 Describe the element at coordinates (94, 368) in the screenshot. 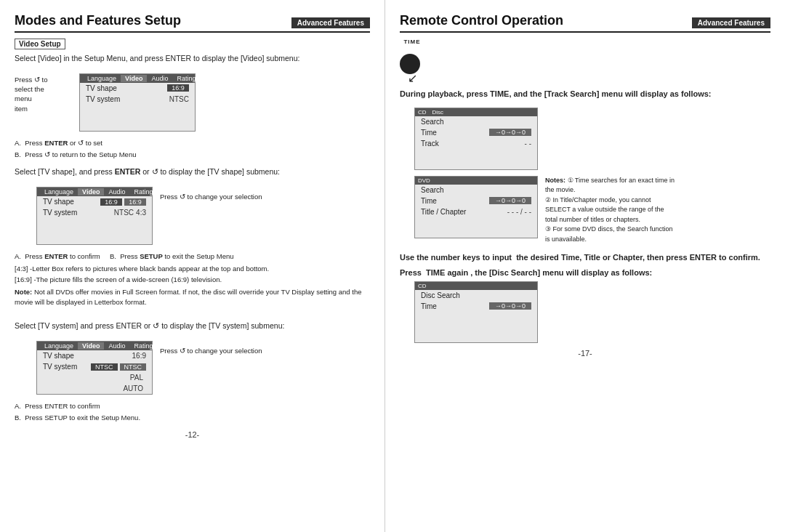

I see `menu3-box: Language Video Audio Rating TV shape 16:…` at that location.